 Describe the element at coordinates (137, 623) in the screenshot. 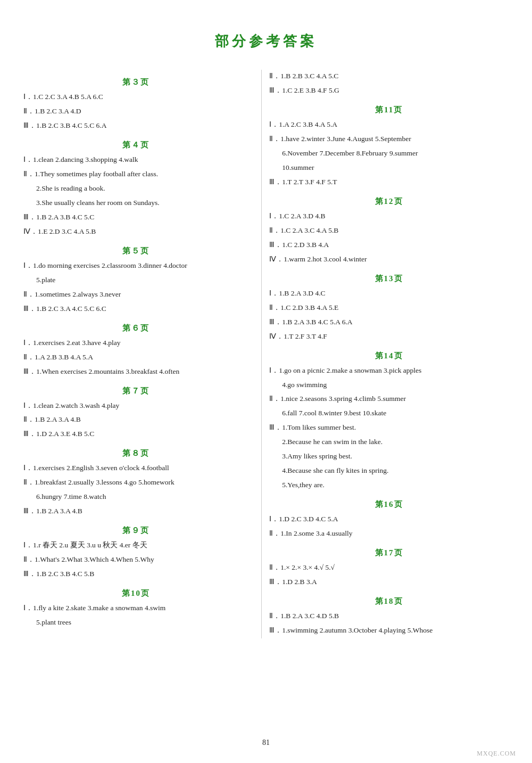

I see `answer-line: 5.plant trees` at that location.